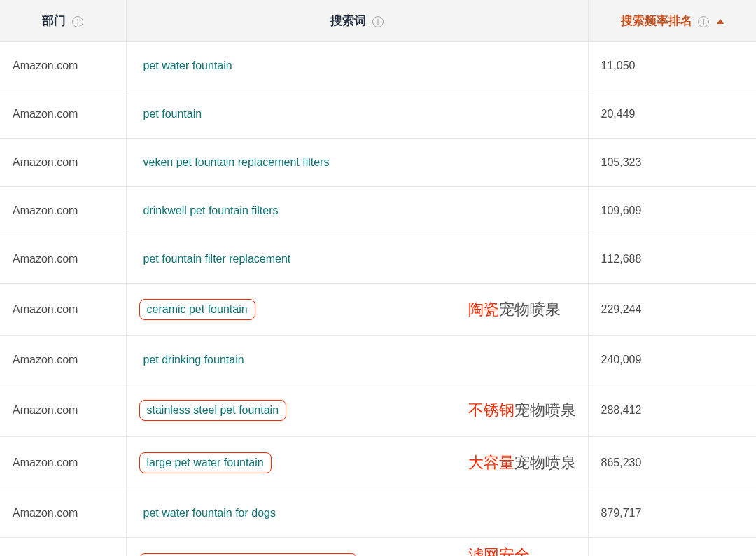 This screenshot has height=556, width=756. I want to click on annotation-label: 滤网安全的宠物喷泉, so click(507, 552).